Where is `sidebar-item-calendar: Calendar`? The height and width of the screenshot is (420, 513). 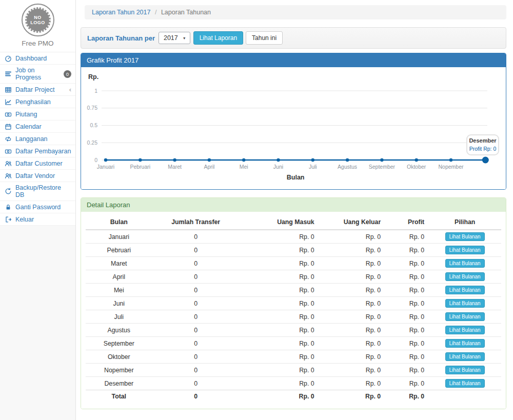
sidebar-item-calendar: Calendar is located at coordinates (38, 127).